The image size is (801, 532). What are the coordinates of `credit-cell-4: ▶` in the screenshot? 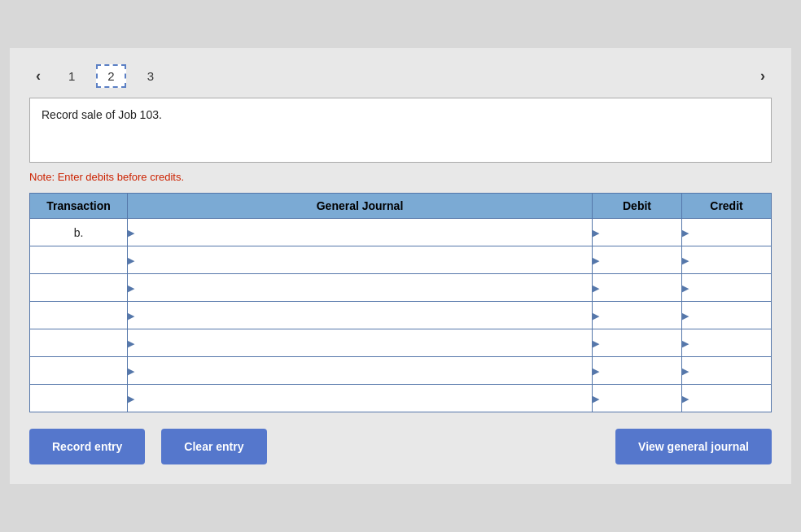 It's located at (727, 343).